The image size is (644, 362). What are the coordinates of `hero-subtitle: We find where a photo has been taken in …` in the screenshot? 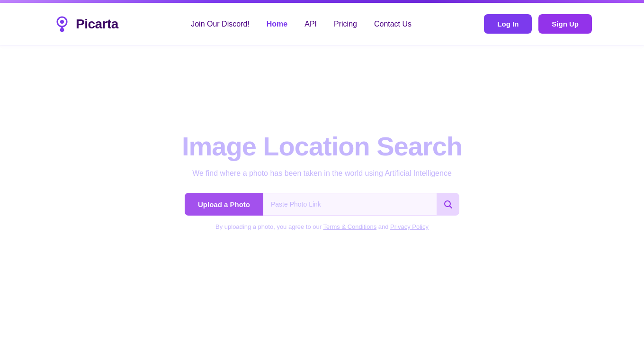 It's located at (322, 173).